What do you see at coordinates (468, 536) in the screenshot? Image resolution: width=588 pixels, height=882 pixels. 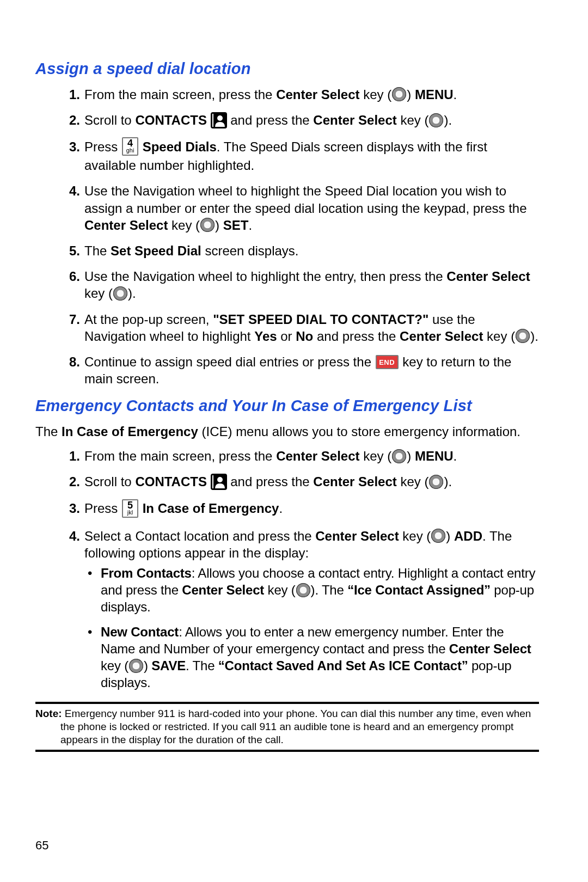 I see `bold-text: ADD` at bounding box center [468, 536].